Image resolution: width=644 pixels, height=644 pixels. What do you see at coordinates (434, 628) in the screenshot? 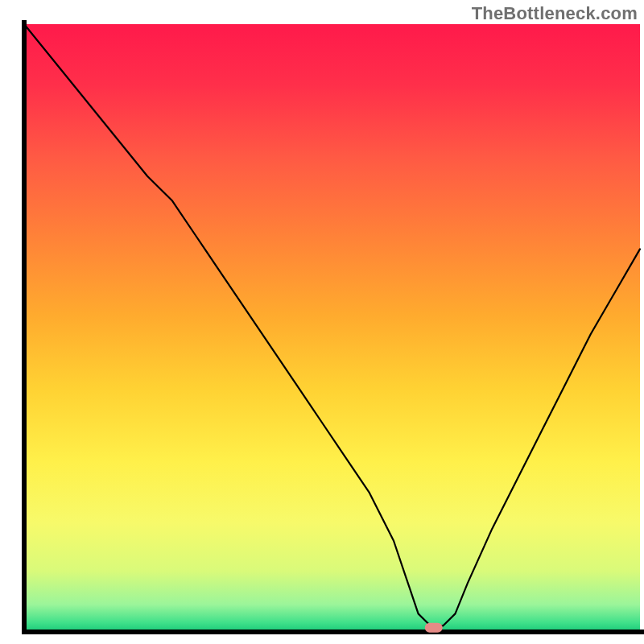
I see `optimal-marker` at bounding box center [434, 628].